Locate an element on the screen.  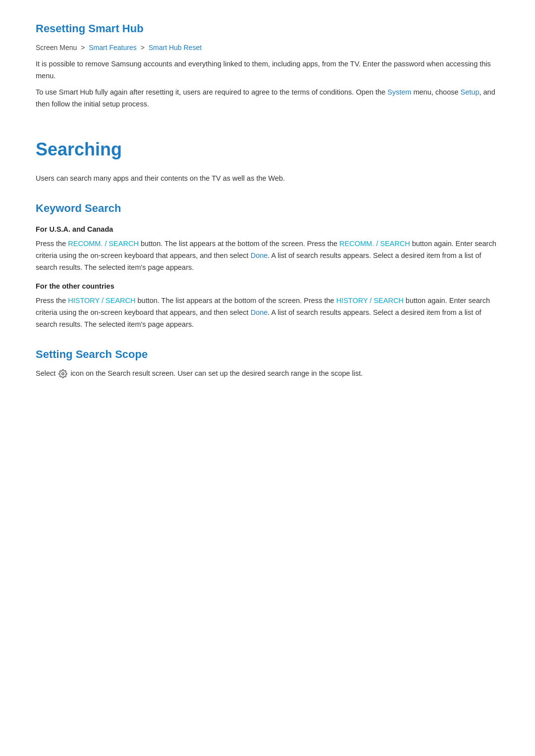
other-paragraph: Press the HISTORY / SEARCH button. The l… is located at coordinates (268, 313).